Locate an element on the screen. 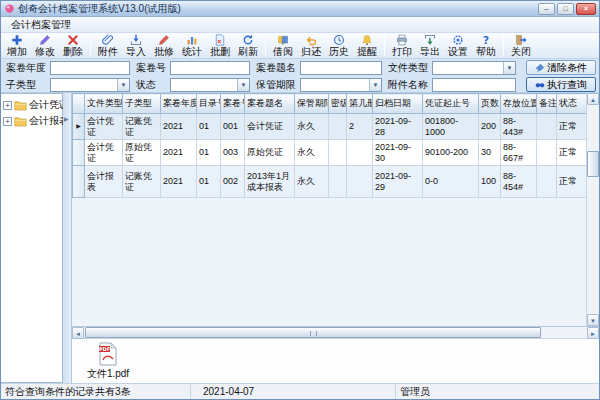 Image resolution: width=600 pixels, height=400 pixels. status-select: ▼ is located at coordinates (210, 85).